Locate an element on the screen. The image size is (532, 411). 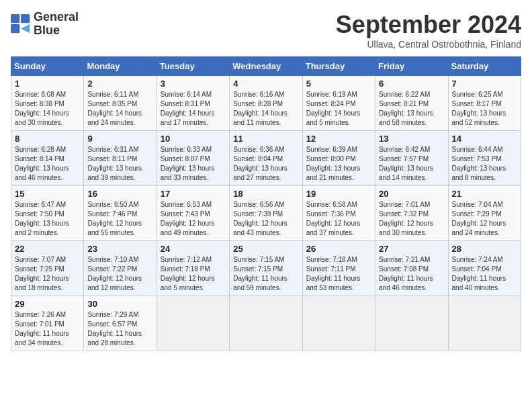
day-info: Sunrise: 7:21 AMSunset: 7:08 PMDaylight:… is located at coordinates (411, 274).